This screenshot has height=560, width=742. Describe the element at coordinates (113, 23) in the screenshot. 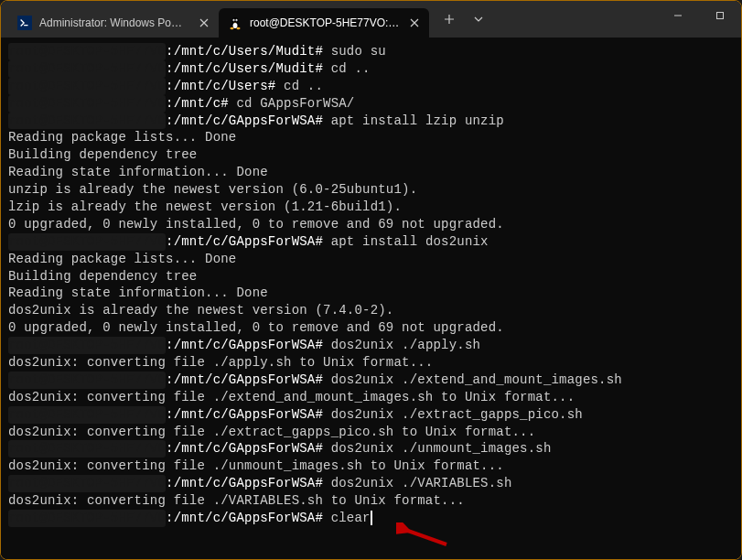

I see `tab-powershell: Administrator: Windows PowerS` at that location.